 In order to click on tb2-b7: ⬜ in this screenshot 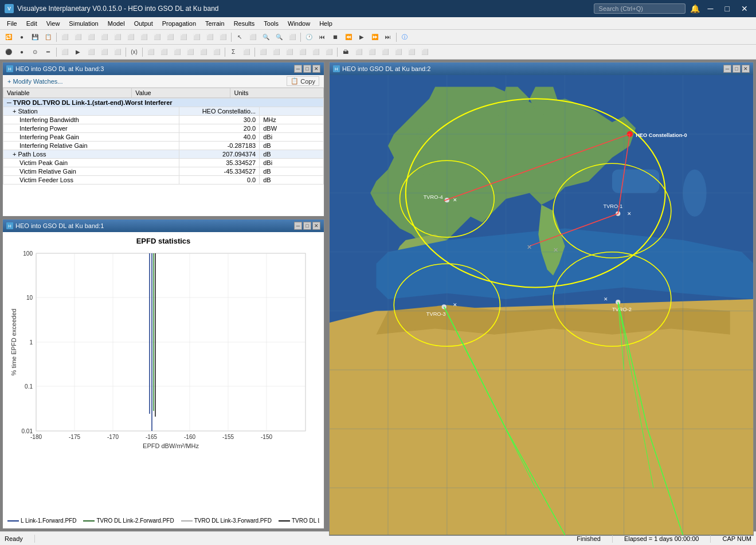, I will do `click(117, 52)`.